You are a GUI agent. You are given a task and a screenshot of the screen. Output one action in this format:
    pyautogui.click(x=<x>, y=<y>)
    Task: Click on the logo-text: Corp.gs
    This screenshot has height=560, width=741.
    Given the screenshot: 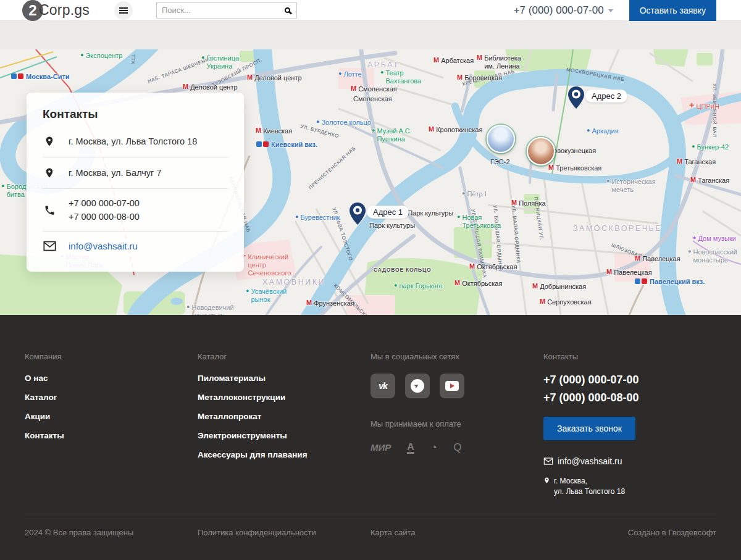 What is the action you would take?
    pyautogui.click(x=64, y=10)
    